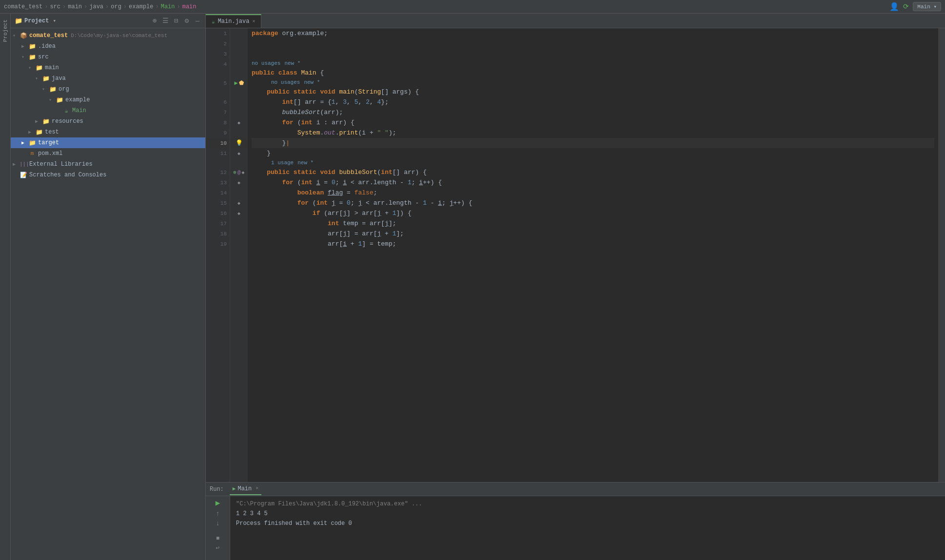 The height and width of the screenshot is (560, 945). What do you see at coordinates (108, 89) in the screenshot?
I see `tree-item-org: ▾ 📁 org` at bounding box center [108, 89].